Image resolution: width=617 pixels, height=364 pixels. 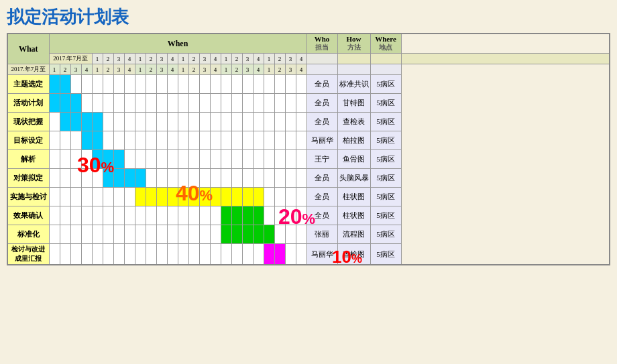 What do you see at coordinates (322, 235) in the screenshot?
I see `who-9: 张丽` at bounding box center [322, 235].